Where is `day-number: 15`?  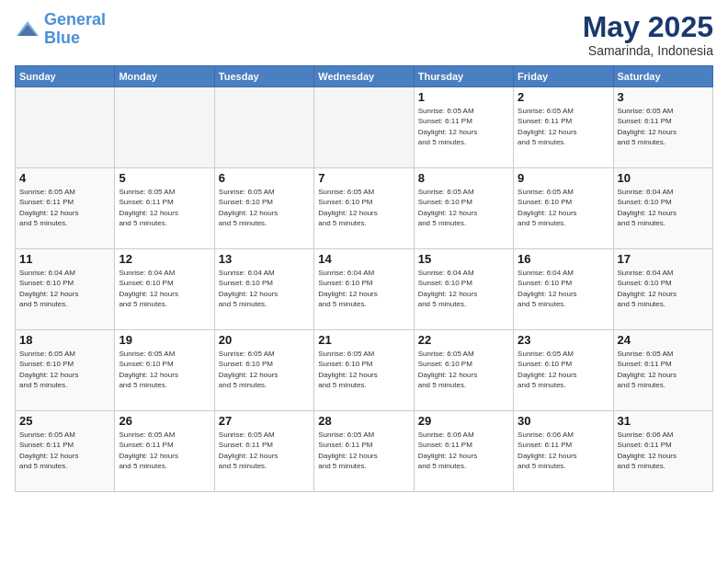 day-number: 15 is located at coordinates (463, 259).